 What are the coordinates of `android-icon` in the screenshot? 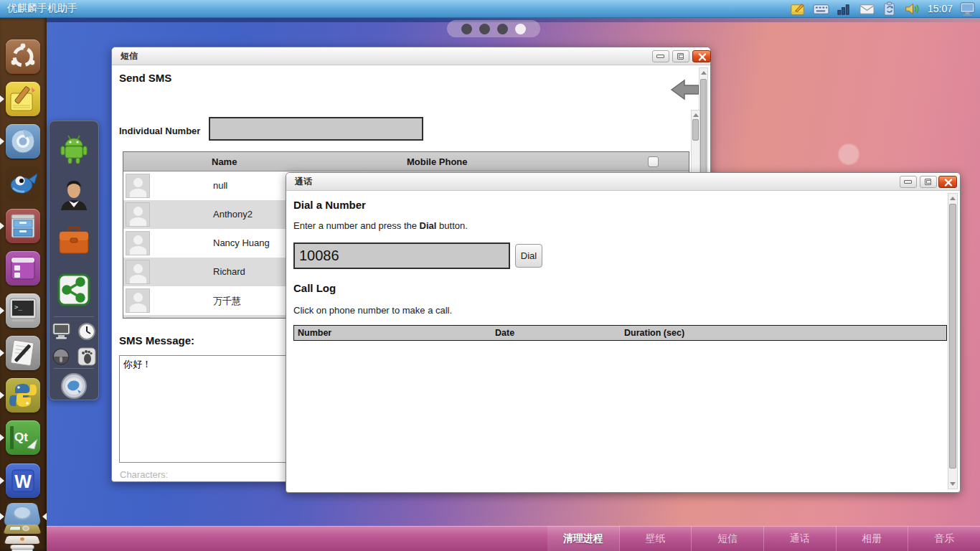 It's located at (74, 151).